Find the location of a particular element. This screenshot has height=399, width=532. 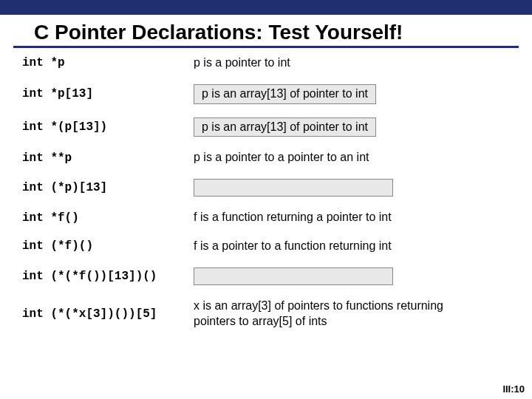

explanation-cell: x is an array[3] of pointers to function… is located at coordinates (334, 314).